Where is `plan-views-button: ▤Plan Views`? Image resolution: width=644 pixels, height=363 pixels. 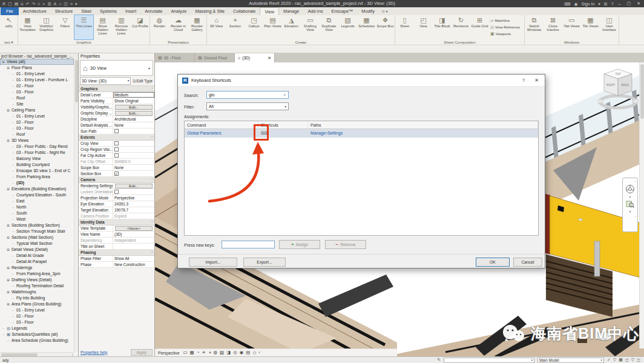 plan-views-button: ▤Plan Views is located at coordinates (272, 27).